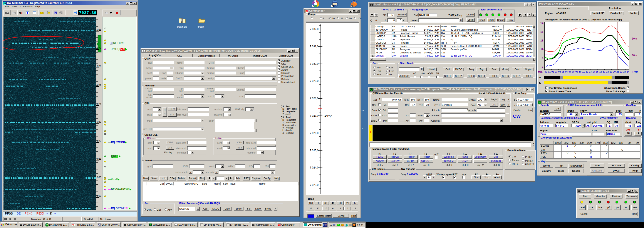 This screenshot has width=644, height=228. What do you see at coordinates (99, 141) in the screenshot?
I see `svg-text: 022` at bounding box center [99, 141].